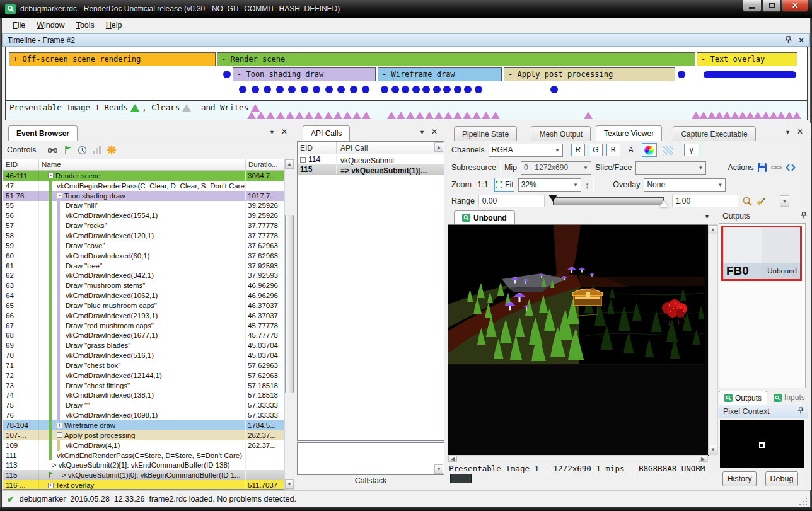 The width and height of the screenshot is (812, 511). I want to click on alpha-background-button, so click(668, 150).